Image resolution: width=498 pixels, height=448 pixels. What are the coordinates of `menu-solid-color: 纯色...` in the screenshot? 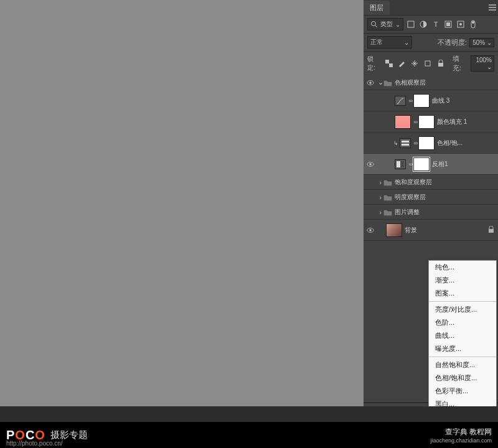 It's located at (463, 268).